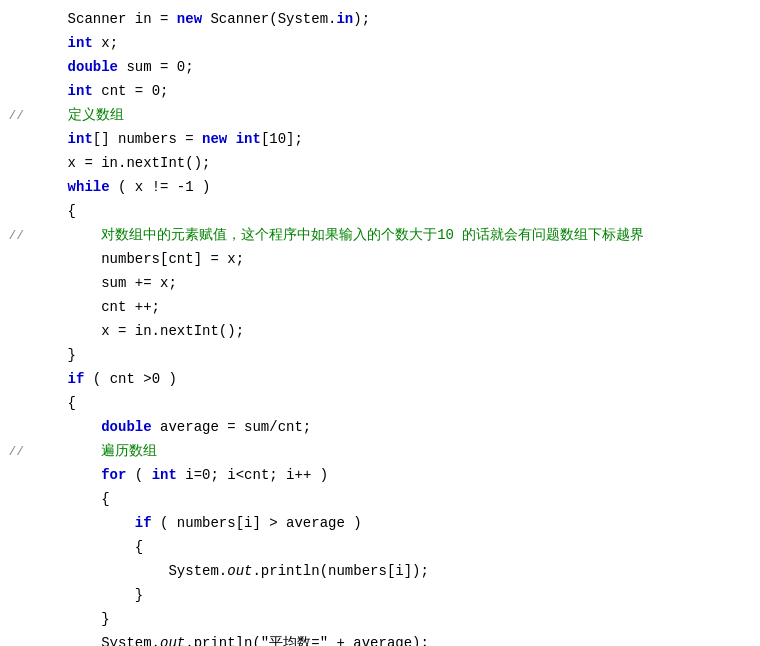 Image resolution: width=760 pixels, height=646 pixels. I want to click on line-content: int[] numbers = new int[10];, so click(395, 140).